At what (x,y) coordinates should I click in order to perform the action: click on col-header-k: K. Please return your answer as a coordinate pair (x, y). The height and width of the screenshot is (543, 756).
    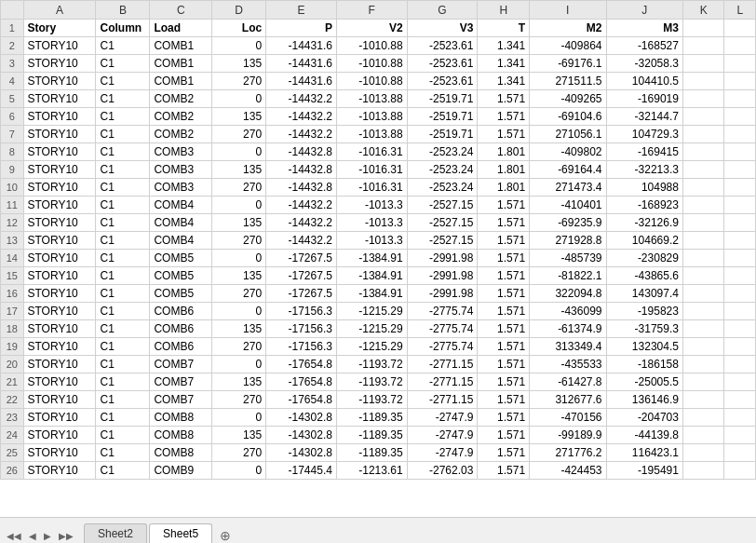
    Looking at the image, I should click on (704, 10).